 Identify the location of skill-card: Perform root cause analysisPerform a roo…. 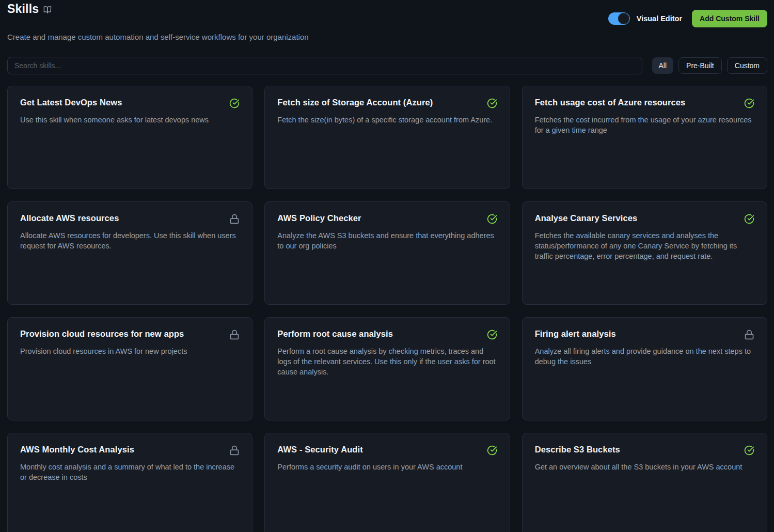
(387, 369).